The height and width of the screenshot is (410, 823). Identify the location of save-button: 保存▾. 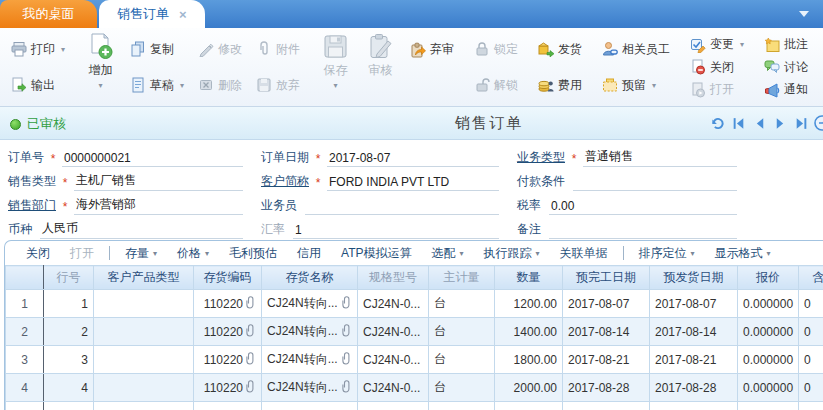
(336, 67).